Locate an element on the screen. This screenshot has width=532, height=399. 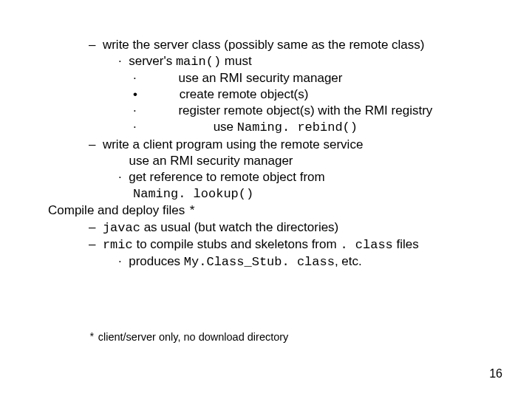
bullet-get-reference: · get reference to remote object from is located at coordinates (272, 177).